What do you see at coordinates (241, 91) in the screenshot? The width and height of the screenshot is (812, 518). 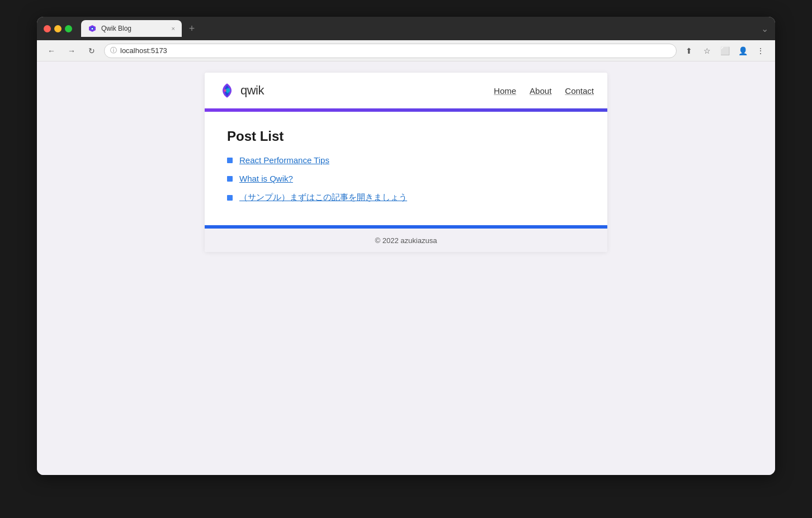 I see `site-logo: qwik` at bounding box center [241, 91].